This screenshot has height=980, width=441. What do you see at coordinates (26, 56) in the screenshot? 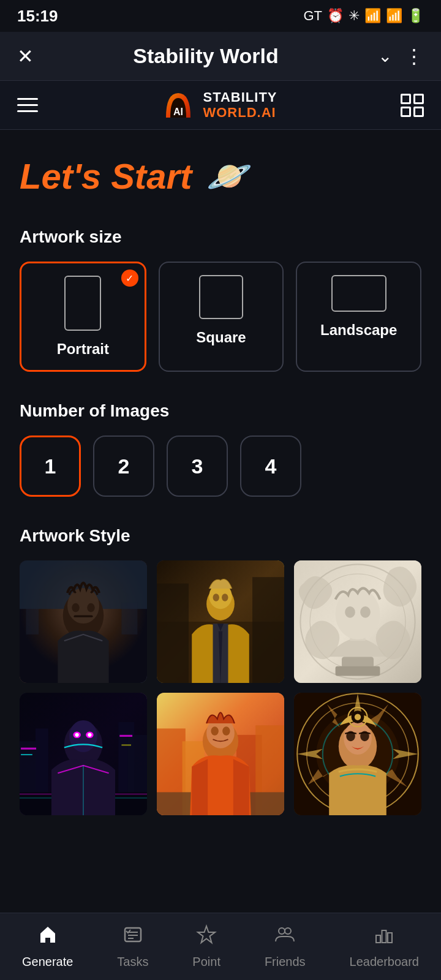
I see `close-button: ✕` at bounding box center [26, 56].